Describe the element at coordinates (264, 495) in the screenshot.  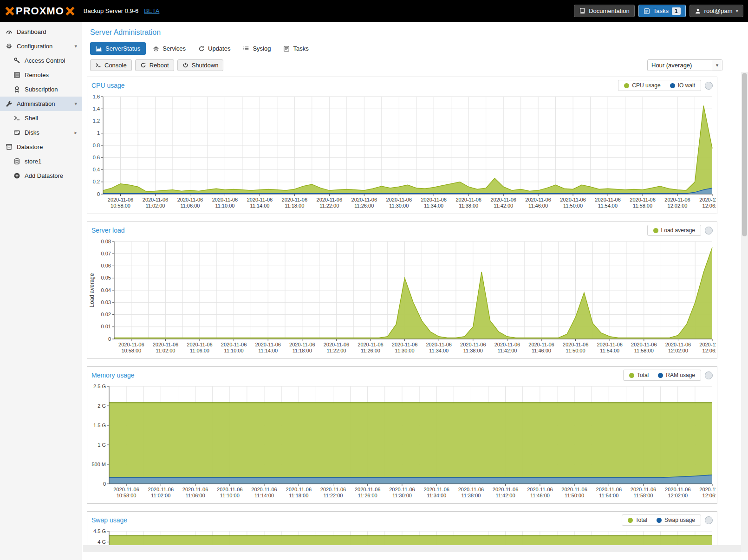
I see `svg-text: 11:14:00` at that location.